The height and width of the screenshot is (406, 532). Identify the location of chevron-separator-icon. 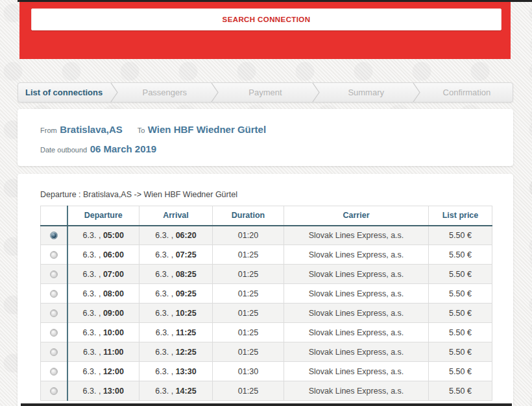
(417, 92).